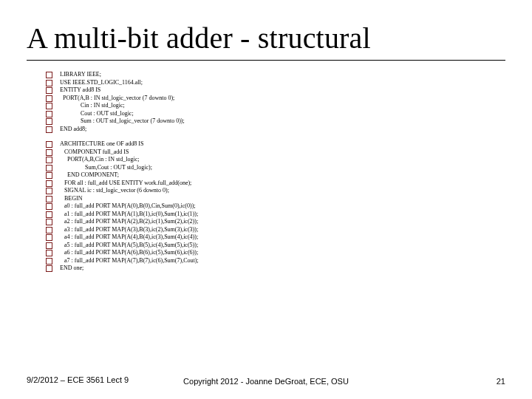 Image resolution: width=532 pixels, height=399 pixels. I want to click on arch-line: FOR all : full_add USE ENTITY work.full_…, so click(126, 183).